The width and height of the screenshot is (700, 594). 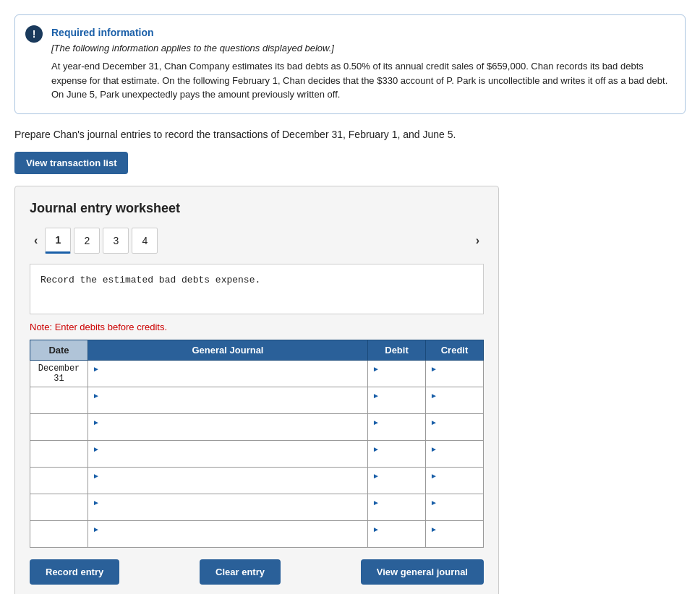 What do you see at coordinates (376, 369) in the screenshot?
I see `arrow-debit-0: ►` at bounding box center [376, 369].